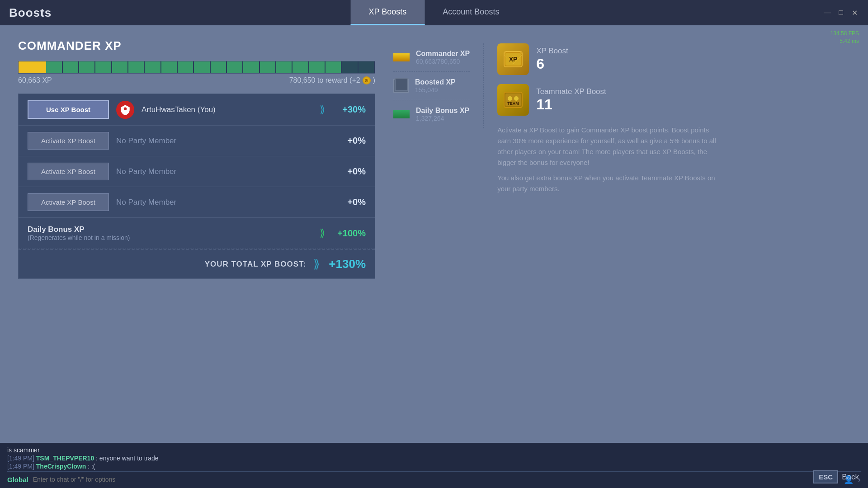  What do you see at coordinates (434, 478) in the screenshot?
I see `chat-input-row: Global 👤 ›` at bounding box center [434, 478].